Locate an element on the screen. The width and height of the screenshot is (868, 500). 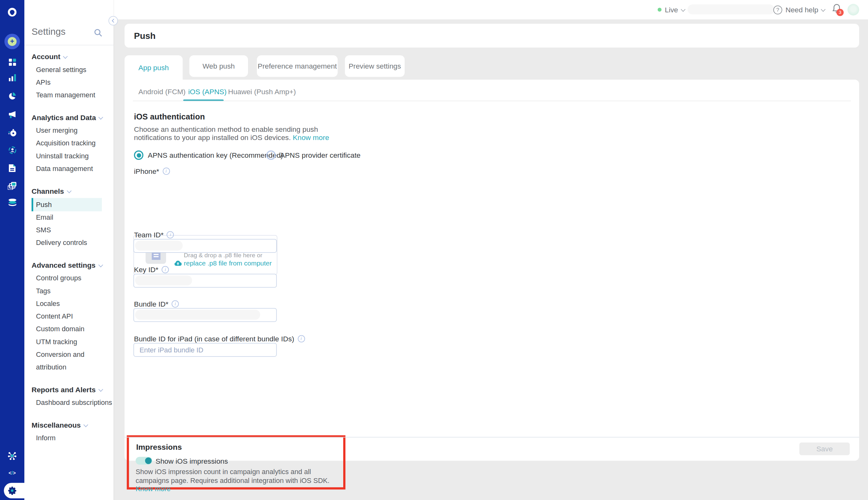
moengage-logo-icon is located at coordinates (12, 12).